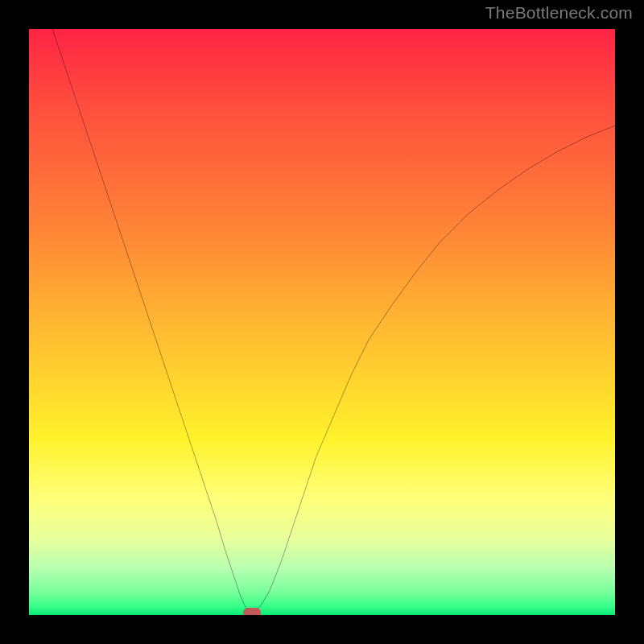 This screenshot has height=644, width=644. Describe the element at coordinates (252, 612) in the screenshot. I see `optimum-marker` at that location.